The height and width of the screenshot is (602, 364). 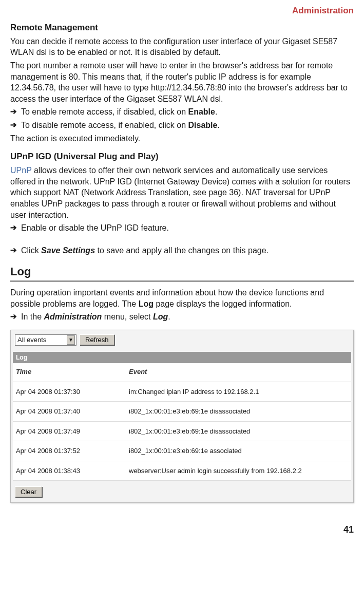 I want to click on bullet-text: To disable remote access, if enabled, cl…, so click(x=187, y=125).